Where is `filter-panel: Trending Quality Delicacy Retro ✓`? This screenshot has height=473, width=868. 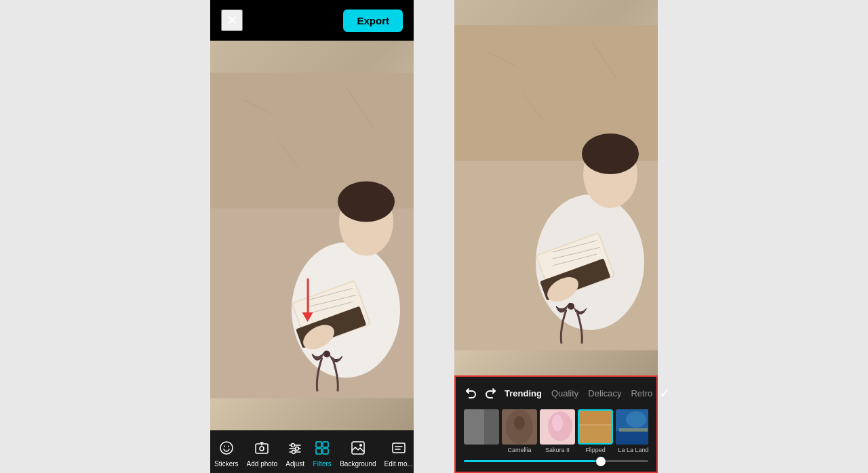 filter-panel: Trending Quality Delicacy Retro ✓ is located at coordinates (556, 424).